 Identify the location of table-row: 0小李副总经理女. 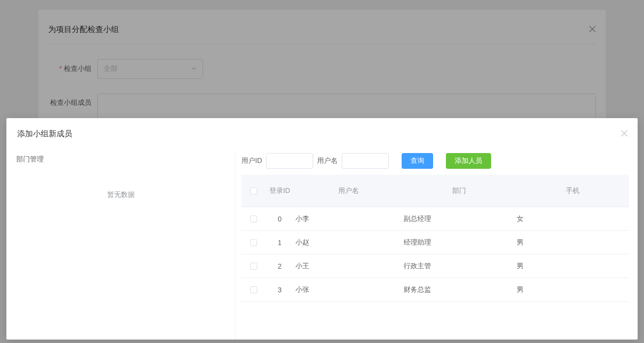
(435, 219).